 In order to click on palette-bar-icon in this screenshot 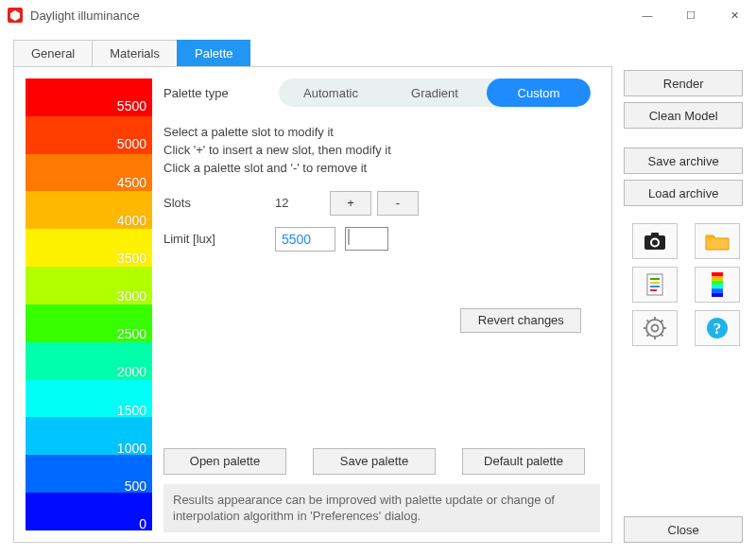, I will do `click(717, 285)`.